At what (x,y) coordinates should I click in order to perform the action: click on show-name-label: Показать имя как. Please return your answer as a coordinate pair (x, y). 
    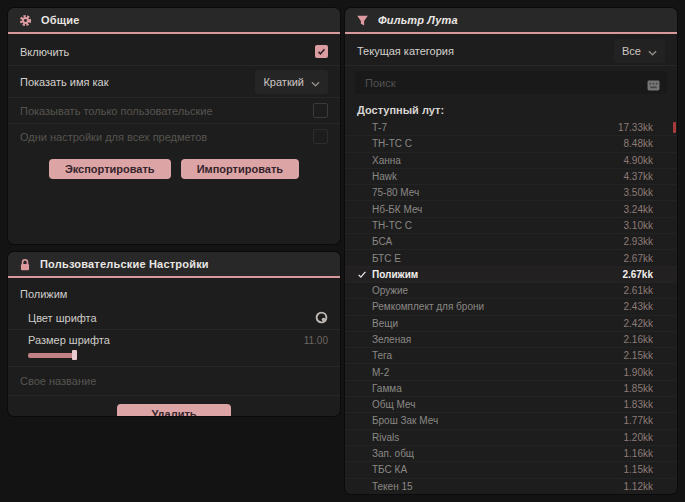
    Looking at the image, I should click on (64, 82).